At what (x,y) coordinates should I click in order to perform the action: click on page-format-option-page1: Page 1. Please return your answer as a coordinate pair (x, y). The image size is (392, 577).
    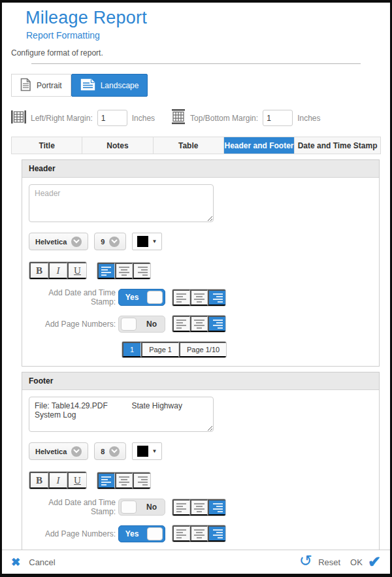
    Looking at the image, I should click on (160, 350).